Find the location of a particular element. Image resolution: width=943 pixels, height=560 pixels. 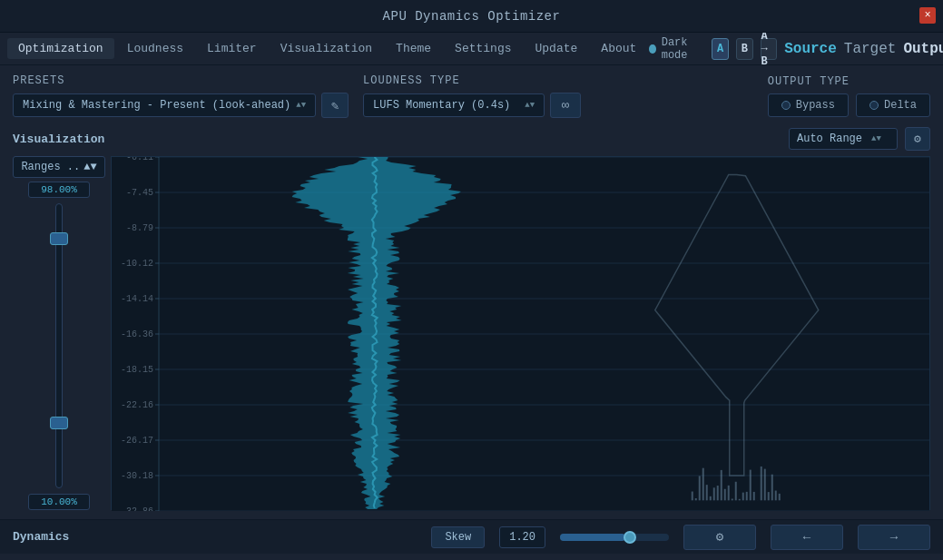

visualization-header: Visualization Auto Range ▲▼ ⚙ is located at coordinates (472, 139).